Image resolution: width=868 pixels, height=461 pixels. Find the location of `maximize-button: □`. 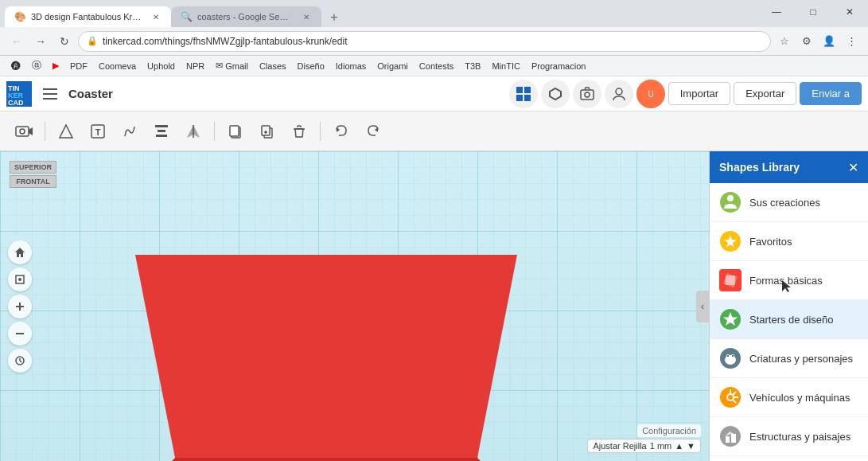

maximize-button: □ is located at coordinates (813, 12).